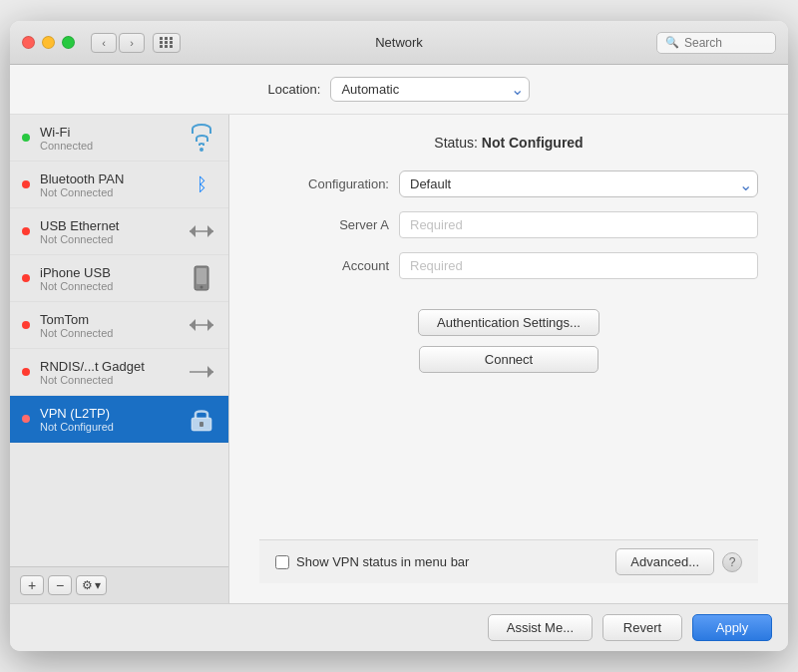  What do you see at coordinates (509, 225) in the screenshot?
I see `form-area: Configuration: Default ⌄ Server A` at bounding box center [509, 225].